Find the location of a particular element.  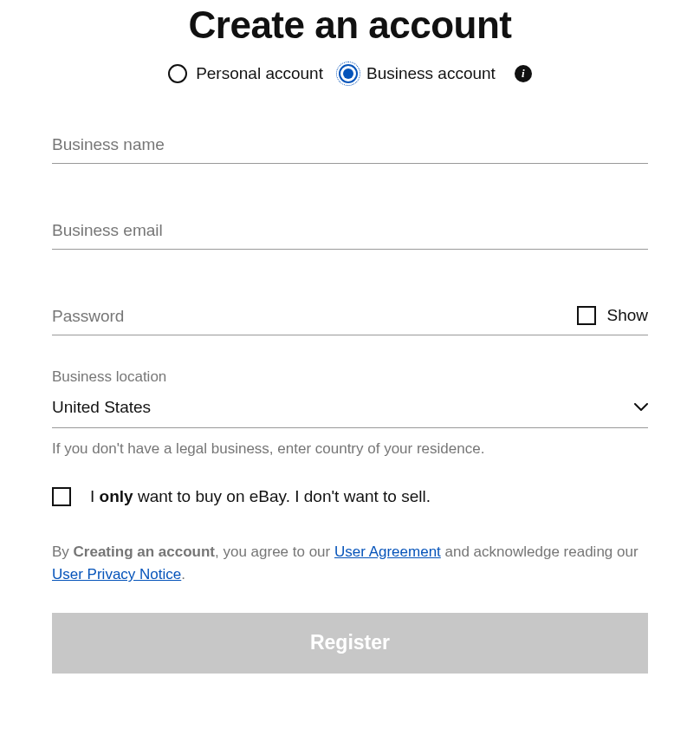

register-button: Register is located at coordinates (350, 643).